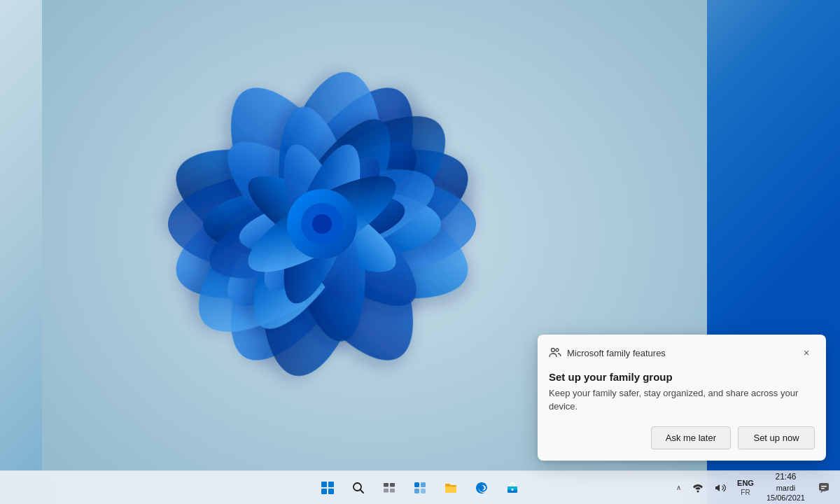 This screenshot has height=504, width=840. I want to click on widgets-button, so click(420, 488).